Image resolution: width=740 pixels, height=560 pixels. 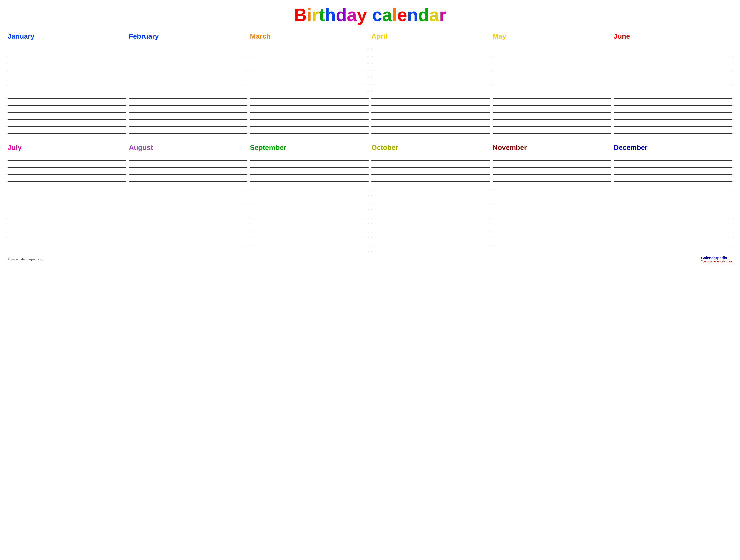 I want to click on lines-march, so click(x=309, y=88).